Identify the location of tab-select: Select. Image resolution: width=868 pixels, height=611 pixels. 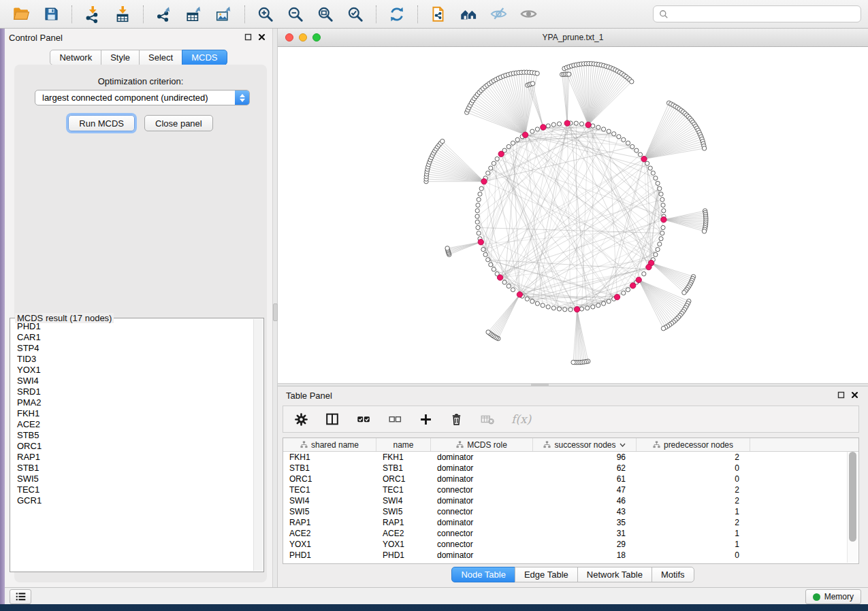
(161, 57).